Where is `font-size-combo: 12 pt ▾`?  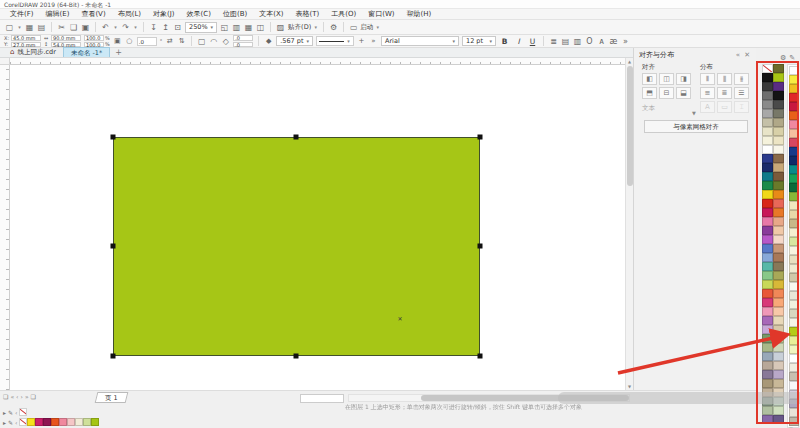
font-size-combo: 12 pt ▾ is located at coordinates (479, 41).